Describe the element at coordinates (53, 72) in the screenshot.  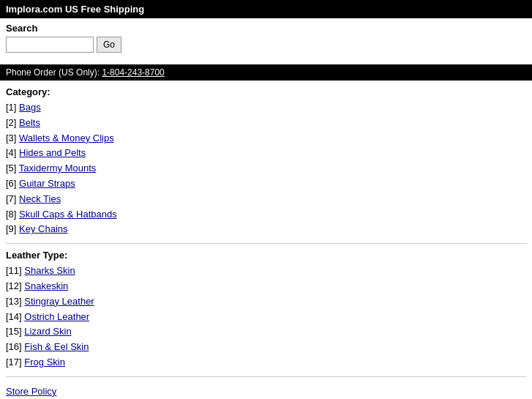
I see `phone-label: Phone Order (US Only):` at that location.